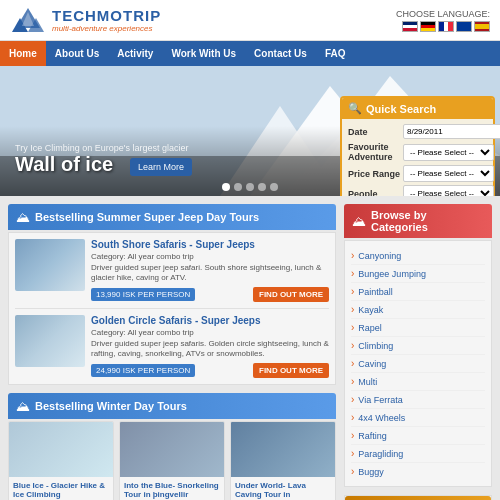 This screenshot has height=500, width=500. Describe the element at coordinates (210, 270) in the screenshot. I see `summer-tour-1-info: South Shore Safaris - Super Jeeps Catego…` at that location.